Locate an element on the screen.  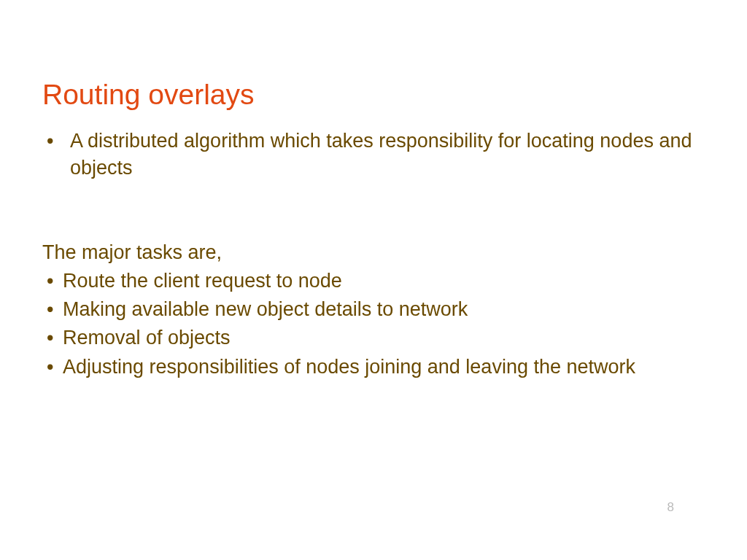
slide-title: Routing overlays is located at coordinates (148, 95).